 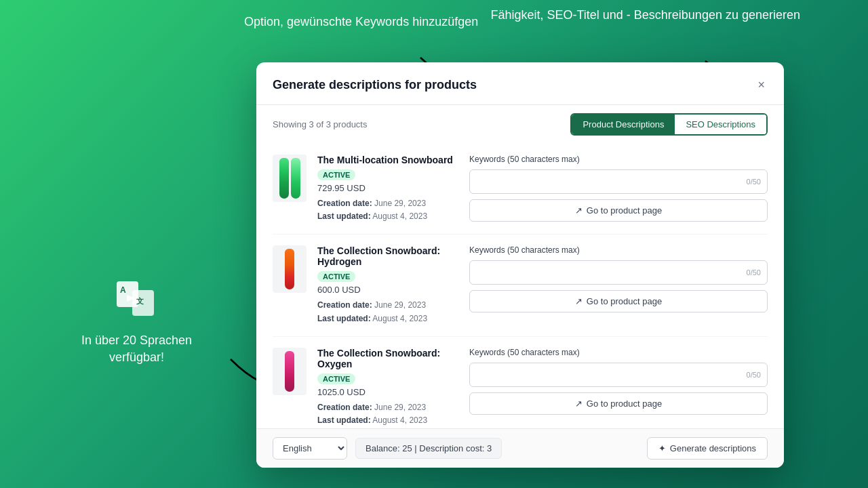 I want to click on product-info-2: The Collection Snowboard: Hydrogen ACTIV…, so click(x=388, y=285).